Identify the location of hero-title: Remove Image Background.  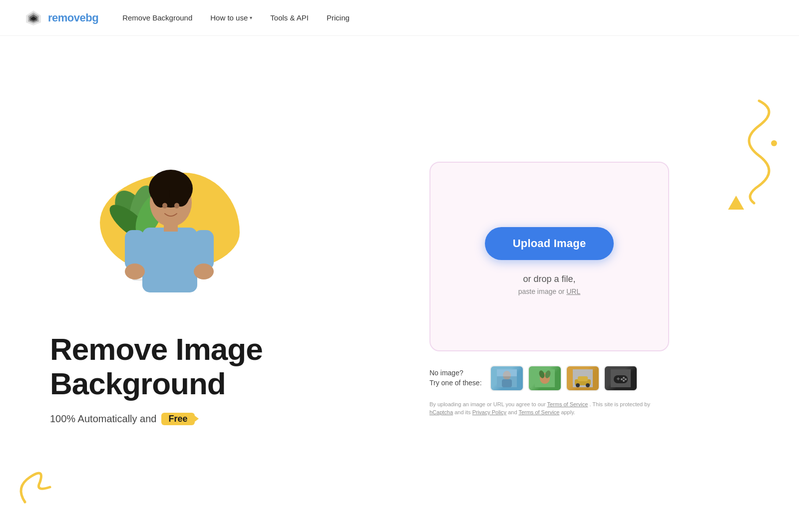
(195, 366).